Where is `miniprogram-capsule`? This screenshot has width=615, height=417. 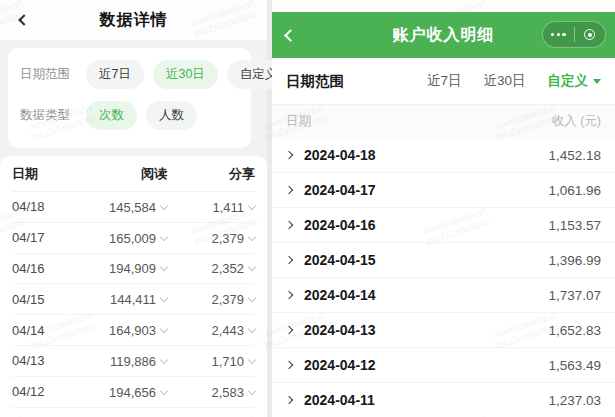 miniprogram-capsule is located at coordinates (574, 34).